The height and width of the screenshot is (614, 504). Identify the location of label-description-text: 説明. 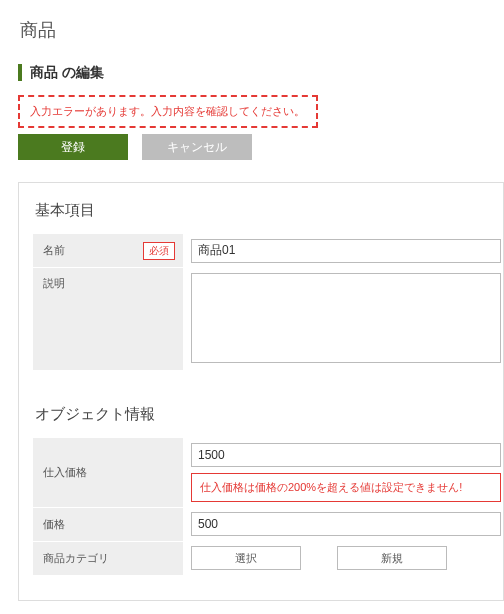
(54, 283).